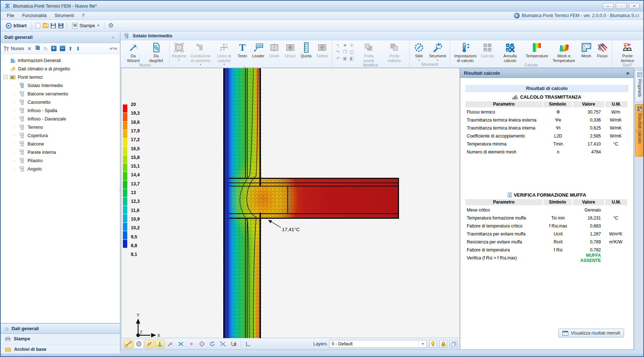  What do you see at coordinates (111, 25) in the screenshot?
I see `settings-gear-button: ⚙` at bounding box center [111, 25].